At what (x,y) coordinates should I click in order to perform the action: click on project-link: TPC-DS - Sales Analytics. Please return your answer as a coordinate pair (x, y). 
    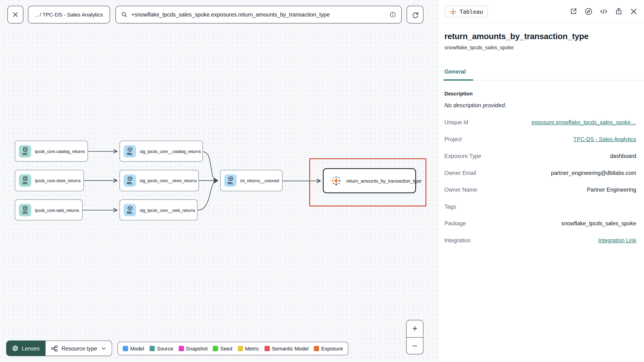
    Looking at the image, I should click on (605, 139).